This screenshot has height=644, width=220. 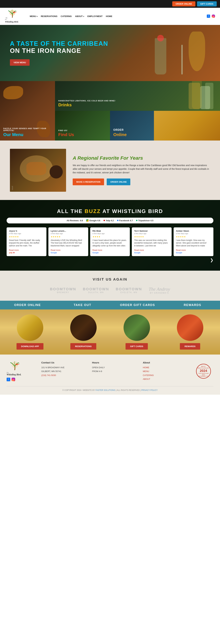 What do you see at coordinates (208, 16) in the screenshot?
I see `facebook-icon: f` at bounding box center [208, 16].